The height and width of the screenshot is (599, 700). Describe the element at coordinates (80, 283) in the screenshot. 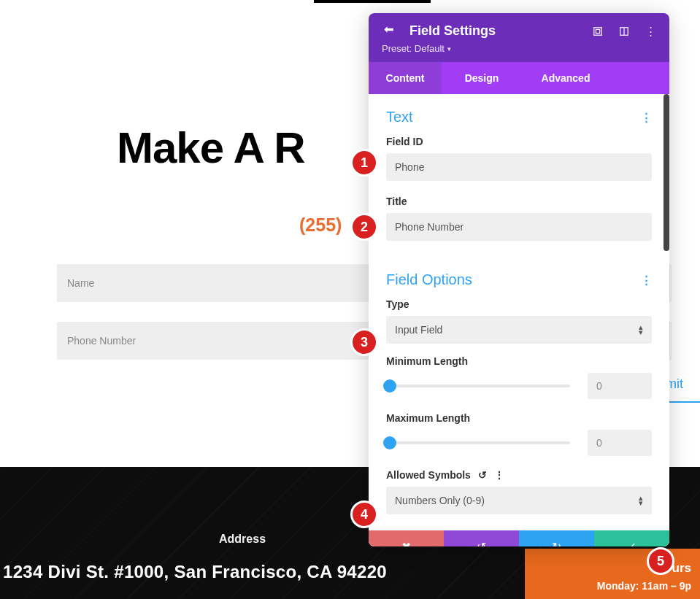

I see `name-placeholder: Name` at that location.